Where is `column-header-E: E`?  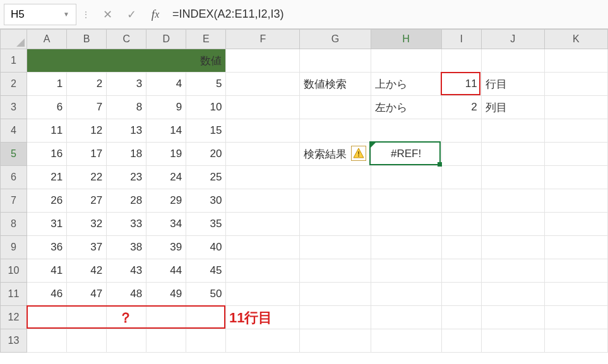
column-header-E: E is located at coordinates (206, 39).